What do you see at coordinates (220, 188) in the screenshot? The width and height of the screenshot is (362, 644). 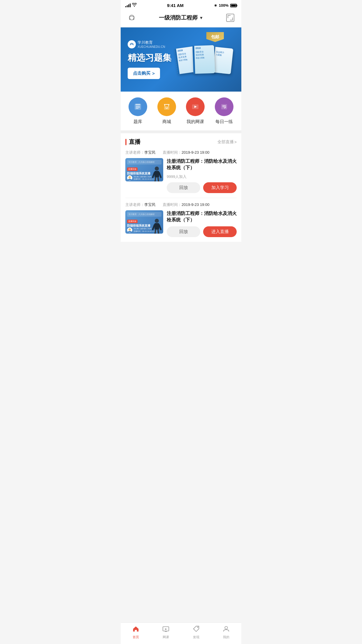 I see `join-button-1: 加入学习` at bounding box center [220, 188].